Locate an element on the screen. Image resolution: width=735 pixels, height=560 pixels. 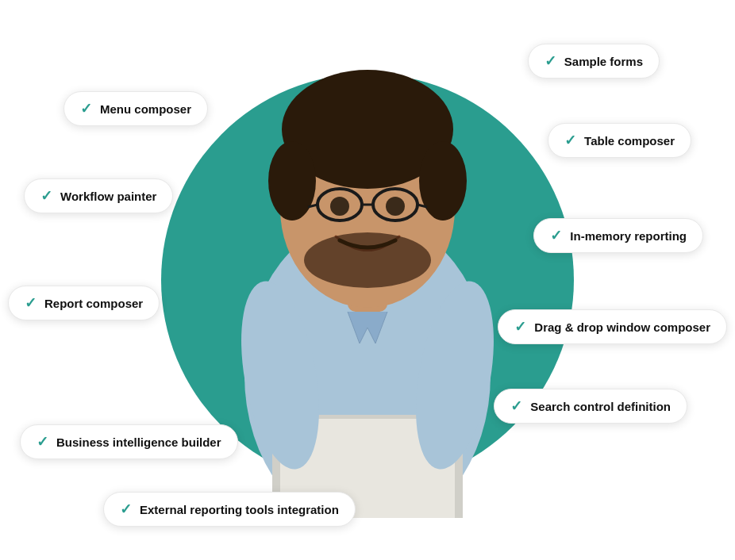
badge-label-menu-composer: Menu composer is located at coordinates (146, 109).